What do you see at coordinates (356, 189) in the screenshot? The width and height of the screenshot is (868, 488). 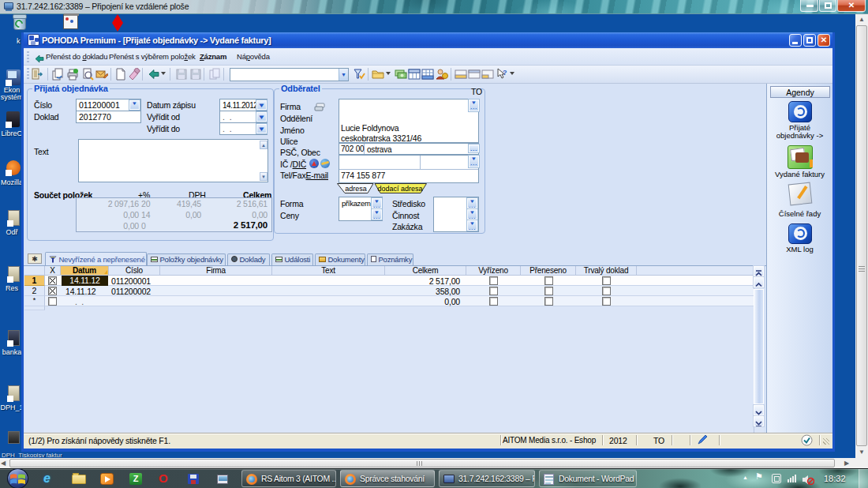 I see `svg-text: adresa` at bounding box center [356, 189].